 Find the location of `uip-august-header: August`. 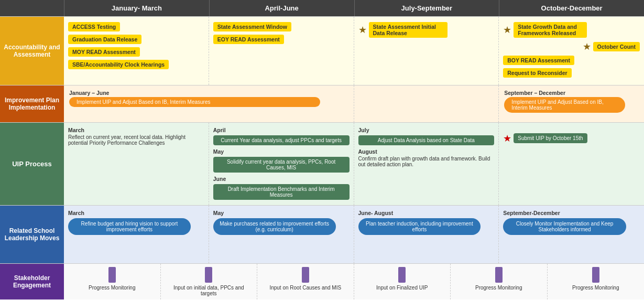

uip-august-header: August is located at coordinates (427, 152).